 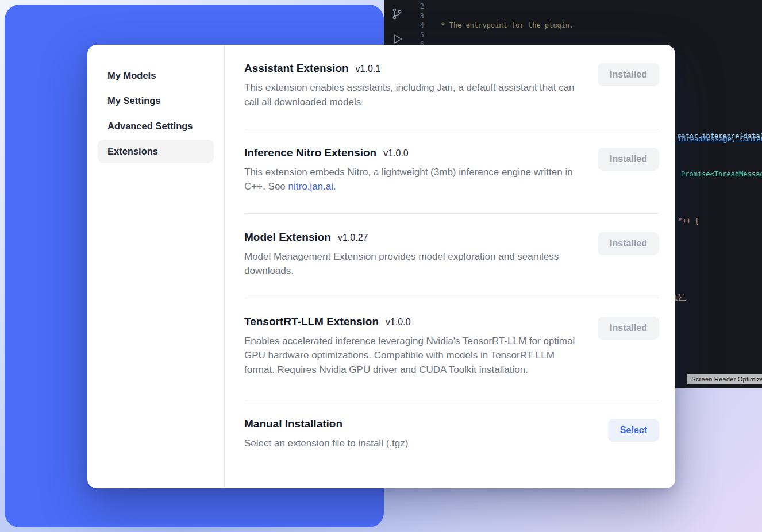 I want to click on line-number: 5, so click(x=417, y=36).